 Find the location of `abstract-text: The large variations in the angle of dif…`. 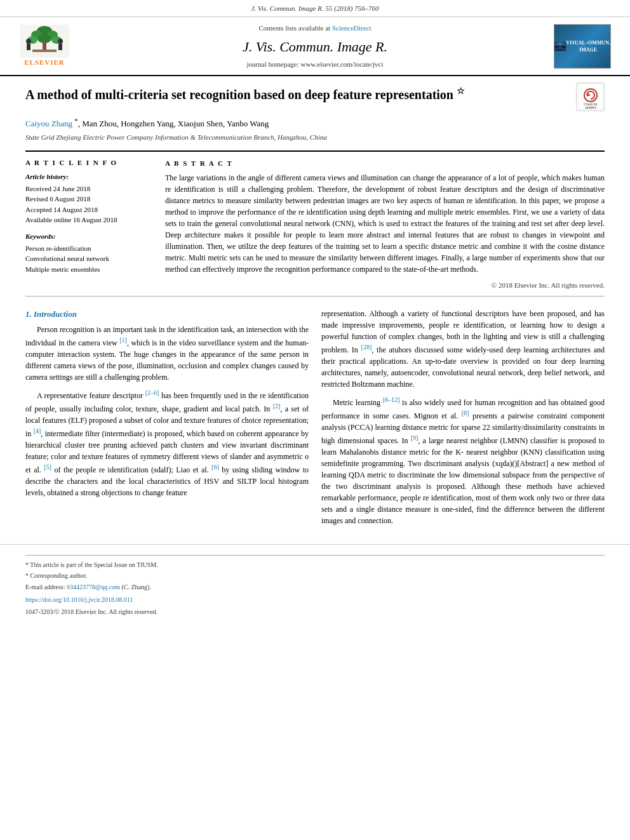

abstract-text: The large variations in the angle of dif… is located at coordinates (385, 223).